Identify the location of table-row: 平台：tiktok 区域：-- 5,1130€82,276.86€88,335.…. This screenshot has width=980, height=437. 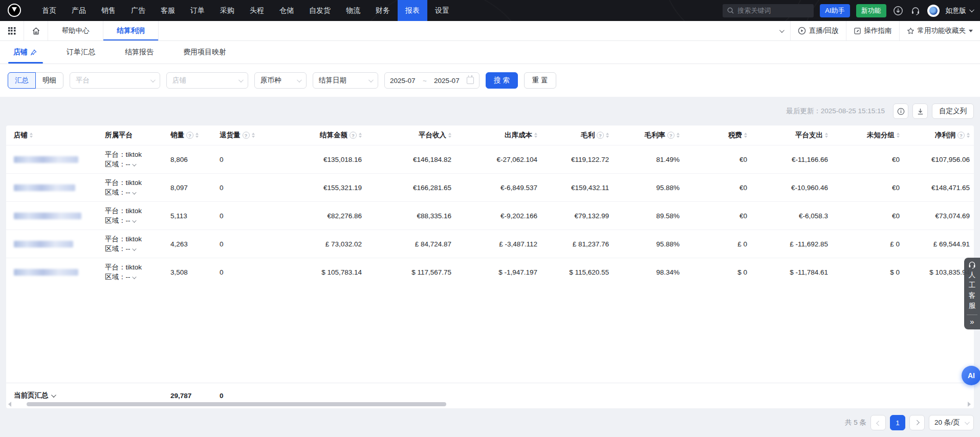
(490, 216).